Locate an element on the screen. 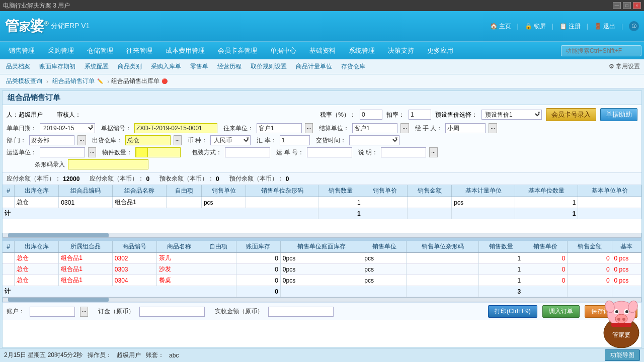  lock-link: 🔒 锁屏 is located at coordinates (535, 26).